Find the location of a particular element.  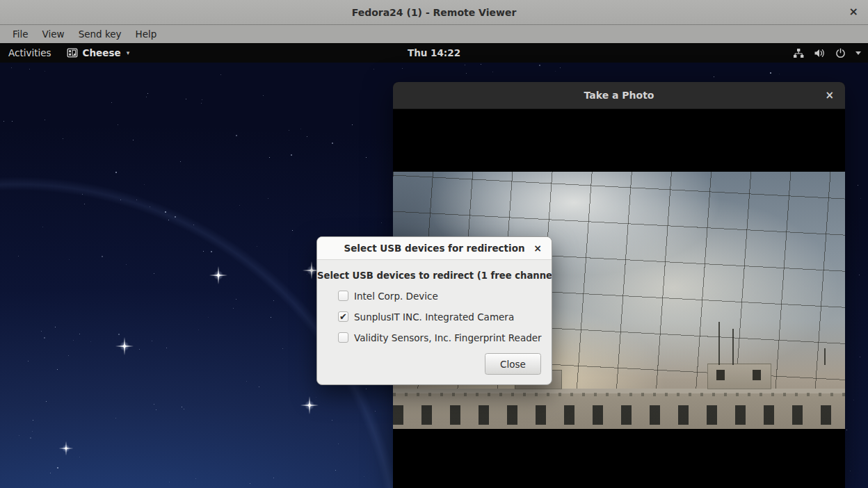

dialog-heading: Select USB devices to redirect (1 free c… is located at coordinates (434, 275).